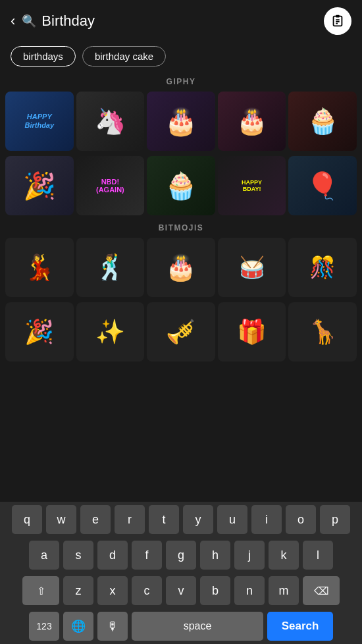  I want to click on giphy-sticker-9: HAPPYBDAY!, so click(252, 186).